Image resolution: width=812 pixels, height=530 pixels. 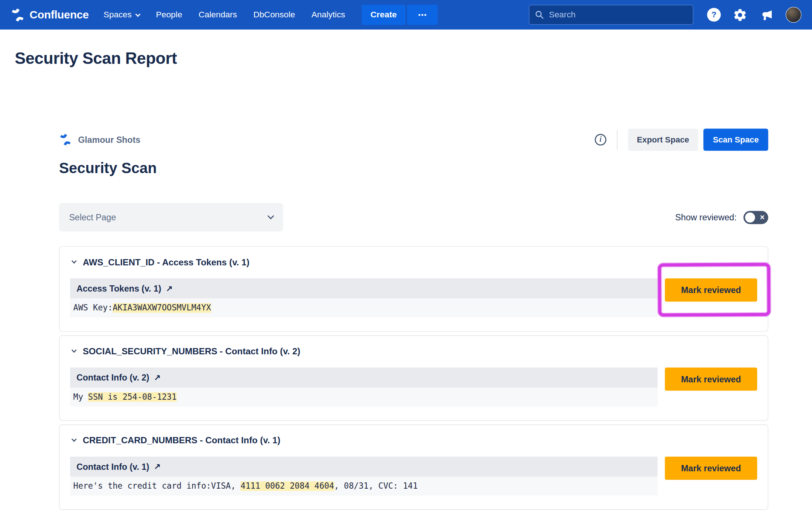 What do you see at coordinates (750, 217) in the screenshot?
I see `toggle-knob` at bounding box center [750, 217].